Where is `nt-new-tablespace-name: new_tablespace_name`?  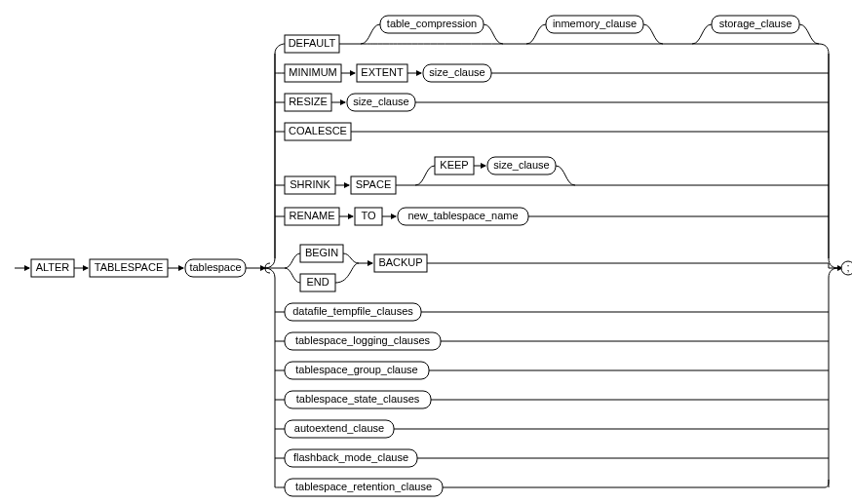
nt-new-tablespace-name: new_tablespace_name is located at coordinates (462, 215).